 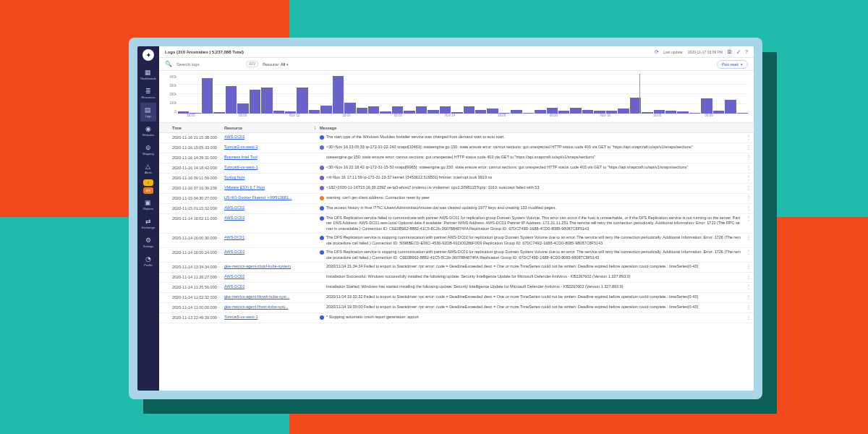 I want to click on resource-link: US-W1-Docker Fluentd: i-00f913681..., so click(x=258, y=197).